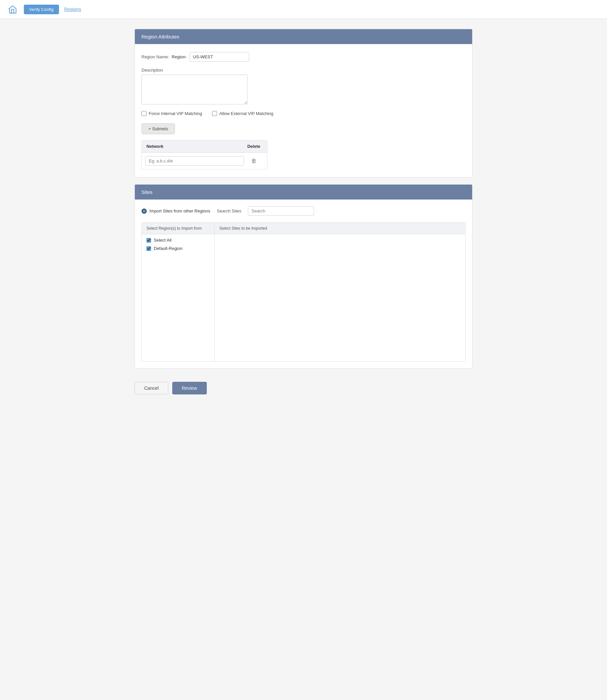 Image resolution: width=607 pixels, height=700 pixels. Describe the element at coordinates (178, 292) in the screenshot. I see `region-column: Select Region(s) to Import from Select A…` at that location.